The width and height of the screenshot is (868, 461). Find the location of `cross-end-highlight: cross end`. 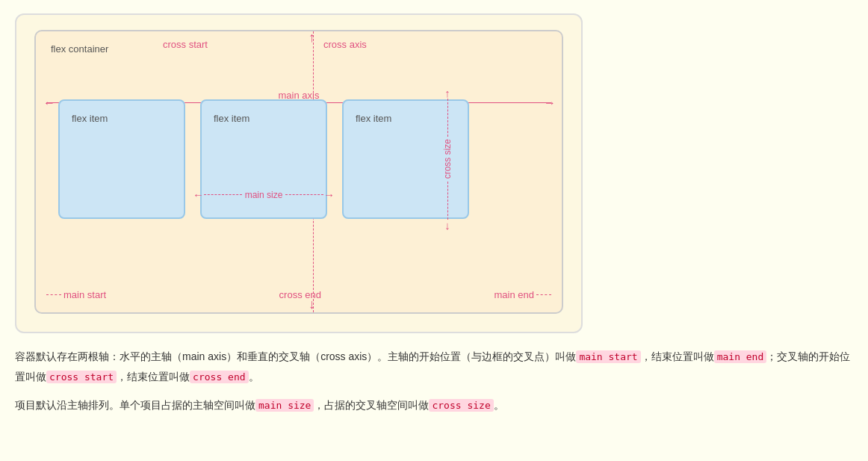

cross-end-highlight: cross end is located at coordinates (219, 377).